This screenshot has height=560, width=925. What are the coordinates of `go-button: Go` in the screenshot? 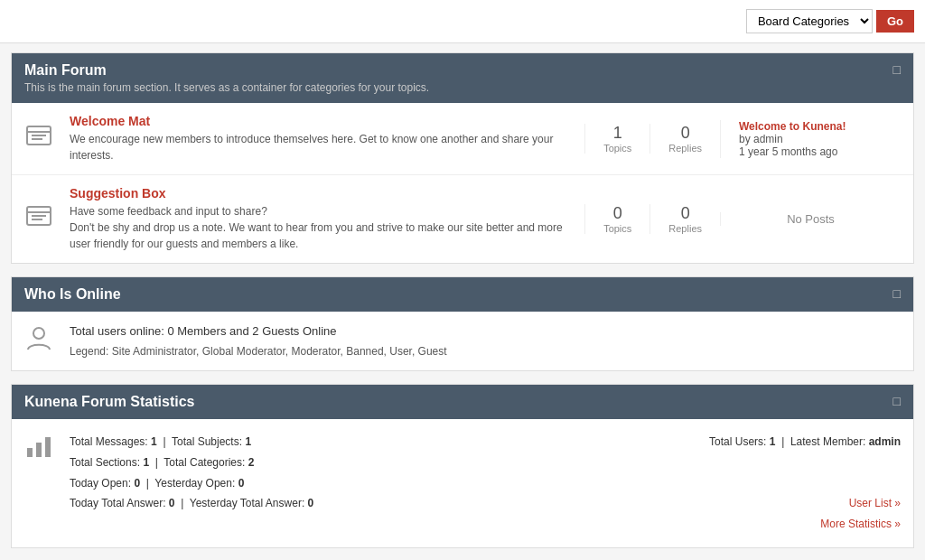 It's located at (895, 22).